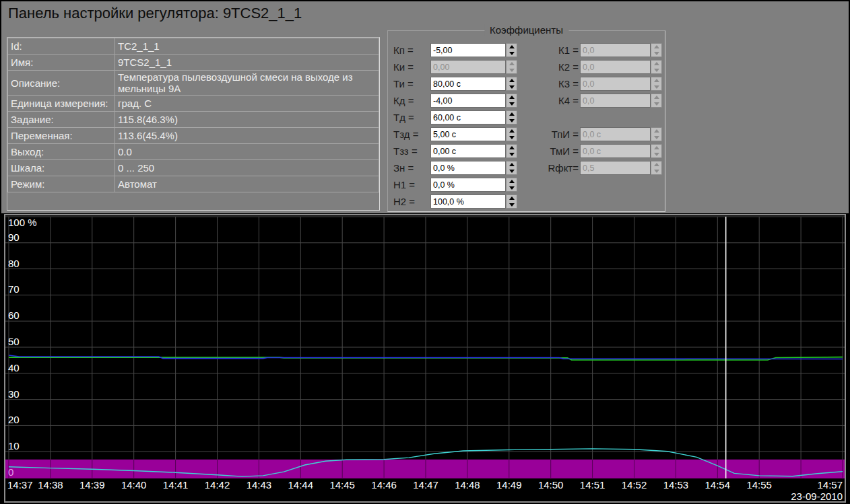 The height and width of the screenshot is (504, 850). What do you see at coordinates (194, 46) in the screenshot?
I see `info-table-row: Id:TC2_1_1` at bounding box center [194, 46].